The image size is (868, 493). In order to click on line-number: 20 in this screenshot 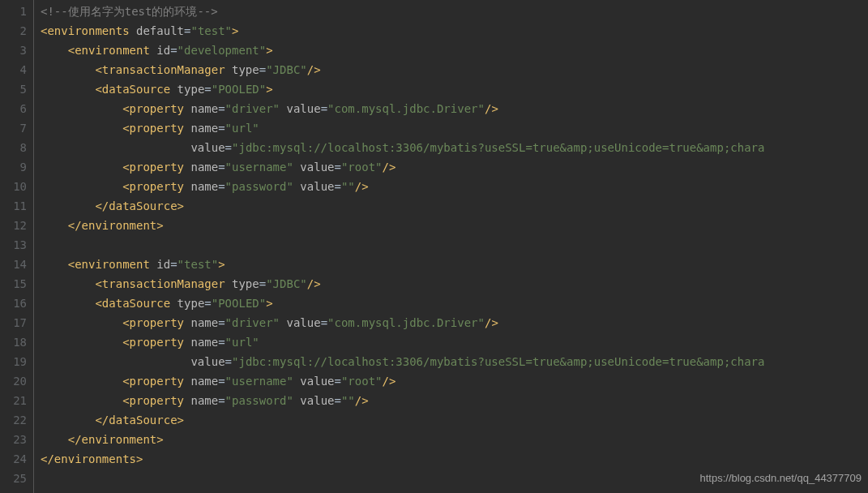, I will do `click(16, 381)`.